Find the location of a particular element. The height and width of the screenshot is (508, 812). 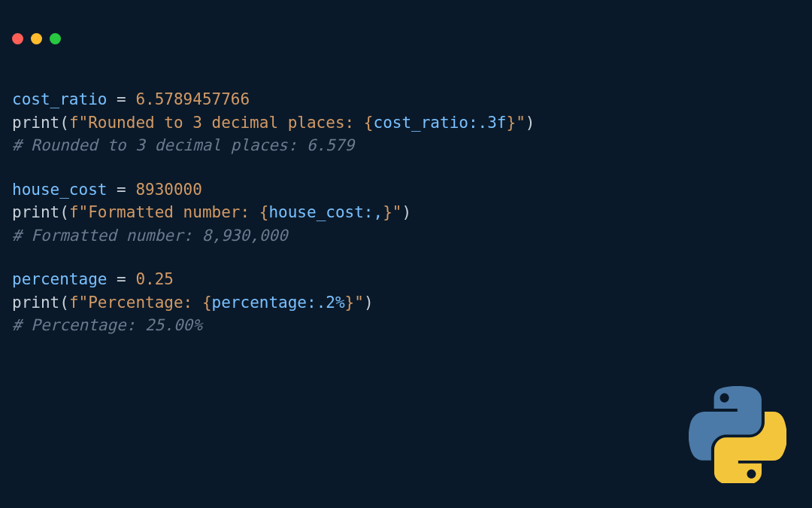

window-traffic-lights is located at coordinates (406, 23).